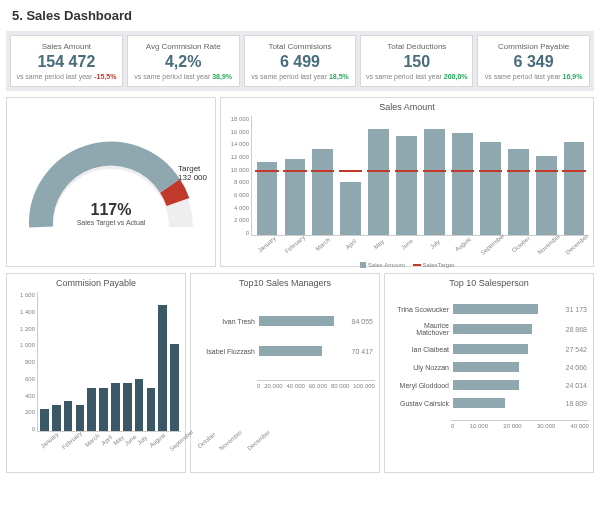 Image resolution: width=600 pixels, height=514 pixels. Describe the element at coordinates (285, 321) in the screenshot. I see `hbar-row: Ivan Tresh84 055` at that location.